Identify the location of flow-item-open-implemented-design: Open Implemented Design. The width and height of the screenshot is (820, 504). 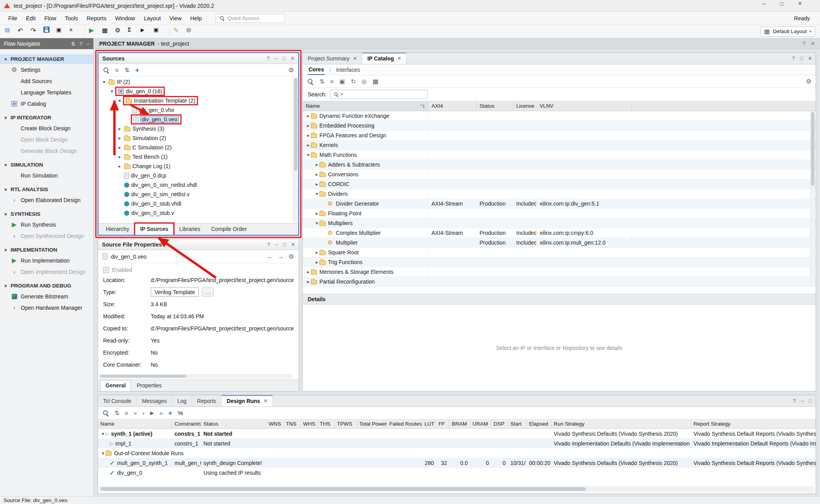
(47, 272).